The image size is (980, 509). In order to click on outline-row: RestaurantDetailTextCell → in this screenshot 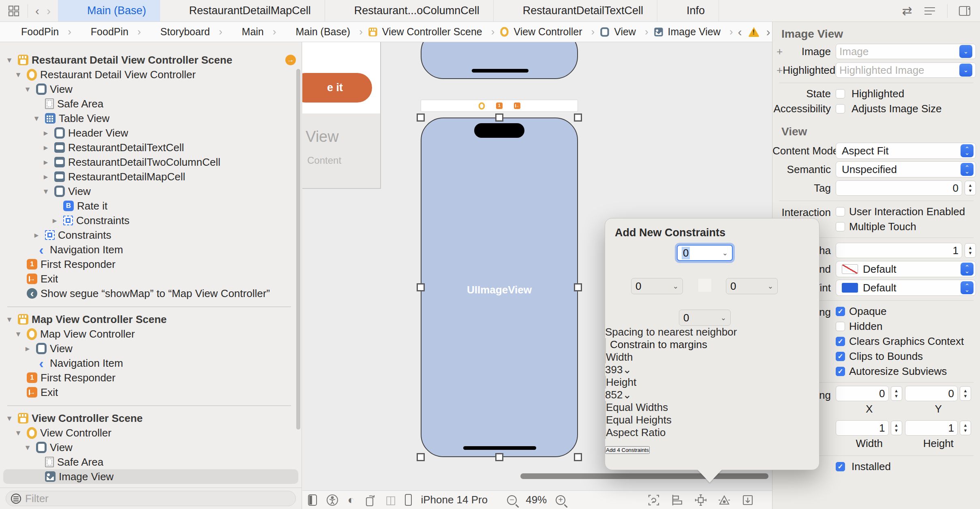, I will do `click(151, 148)`.